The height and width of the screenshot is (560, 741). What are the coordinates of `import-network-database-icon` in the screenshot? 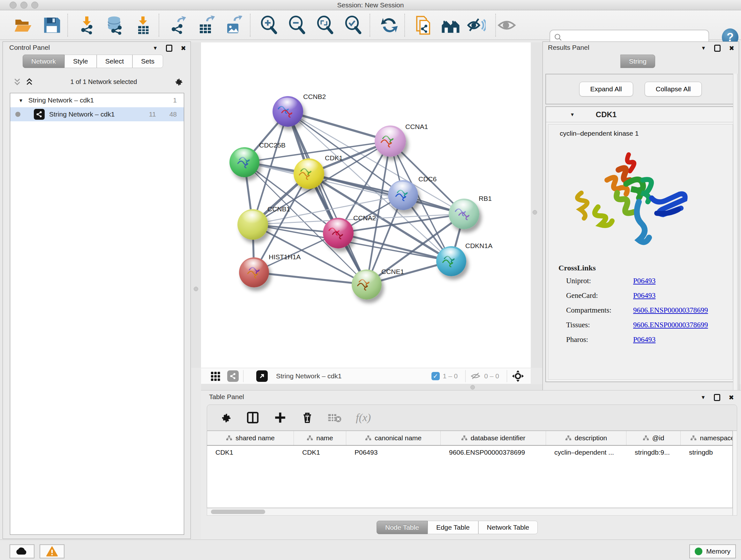 It's located at (115, 25).